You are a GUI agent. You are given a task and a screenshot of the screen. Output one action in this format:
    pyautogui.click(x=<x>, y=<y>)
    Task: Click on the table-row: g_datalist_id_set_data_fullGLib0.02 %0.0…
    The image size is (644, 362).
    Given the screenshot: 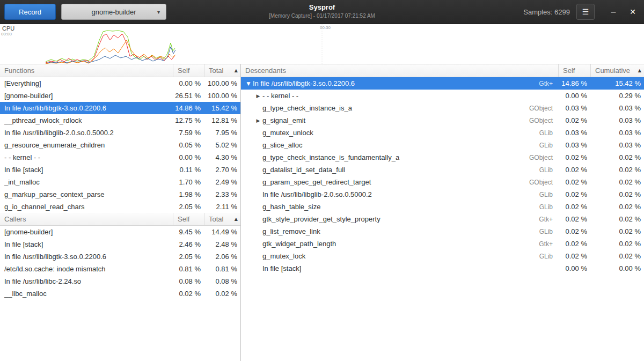 What is the action you would take?
    pyautogui.click(x=442, y=169)
    